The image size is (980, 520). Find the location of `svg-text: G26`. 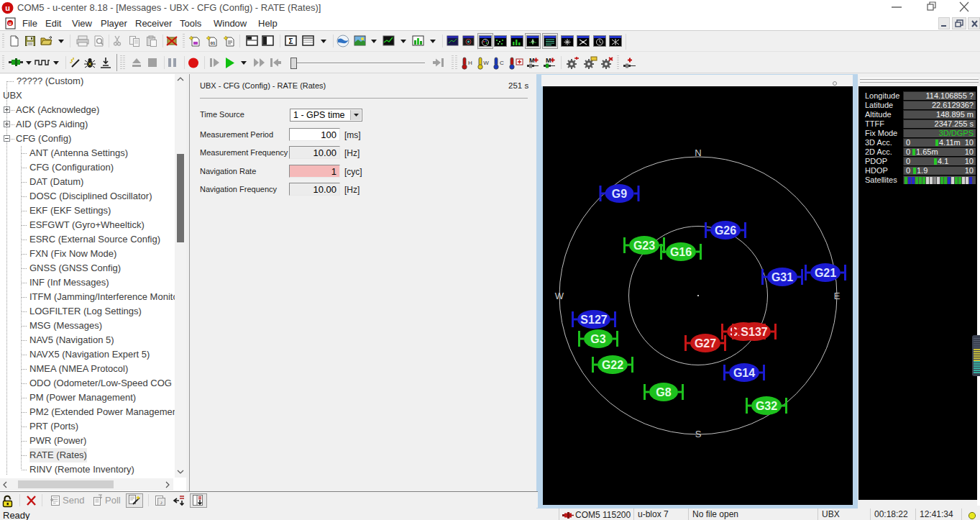

svg-text: G26 is located at coordinates (725, 230).